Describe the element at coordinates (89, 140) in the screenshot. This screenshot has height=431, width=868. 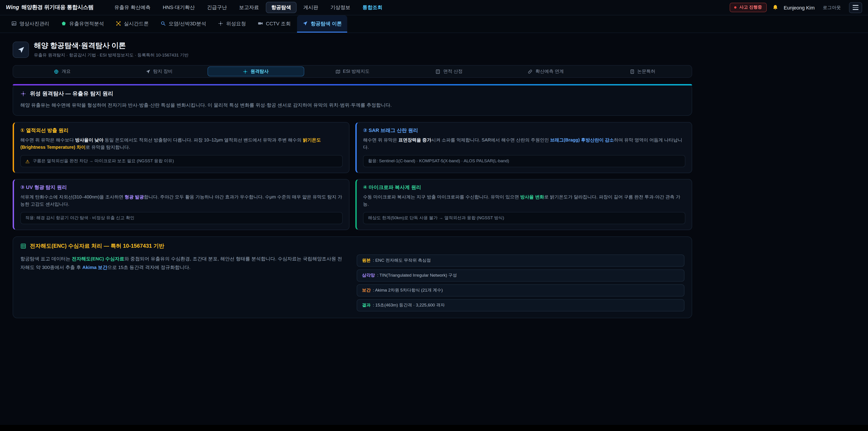
I see `text: 방사율이 낮아` at that location.